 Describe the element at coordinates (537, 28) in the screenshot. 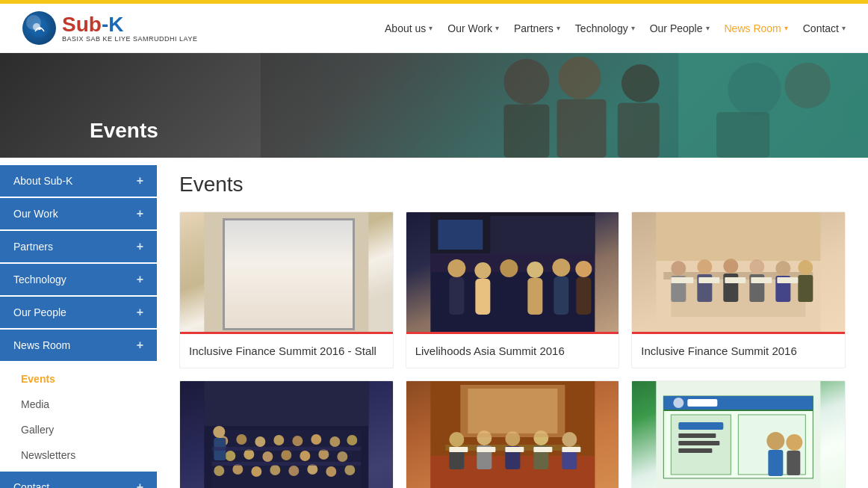

I see `nav-partners: Partners ▾` at that location.